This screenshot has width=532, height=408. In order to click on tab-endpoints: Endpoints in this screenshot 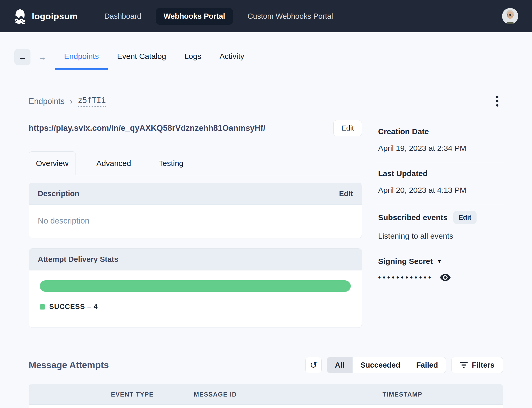, I will do `click(81, 57)`.